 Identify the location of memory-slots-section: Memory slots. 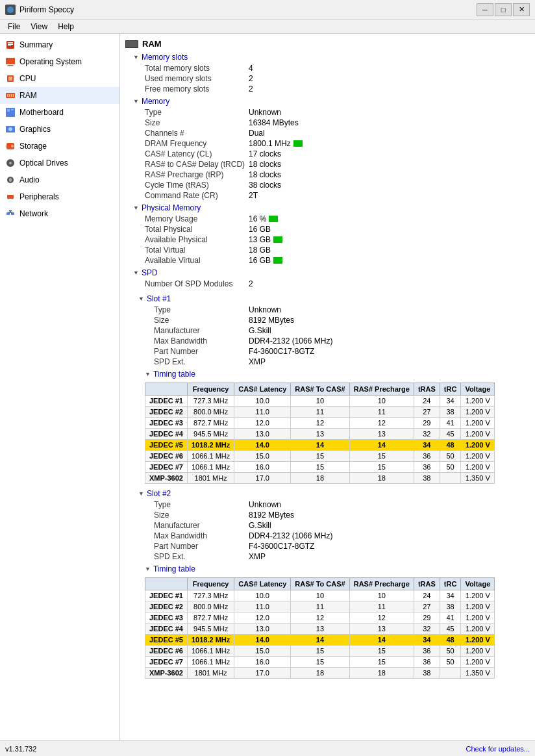
(331, 57).